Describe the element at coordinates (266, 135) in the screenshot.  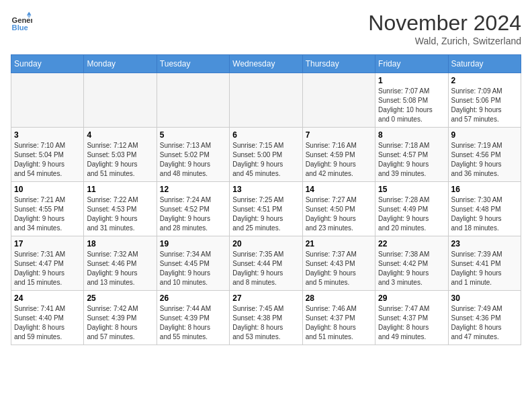
I see `day-number: 6` at that location.